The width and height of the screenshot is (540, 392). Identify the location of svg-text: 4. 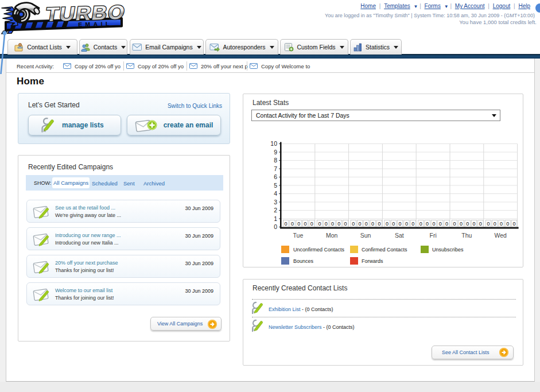
(275, 193).